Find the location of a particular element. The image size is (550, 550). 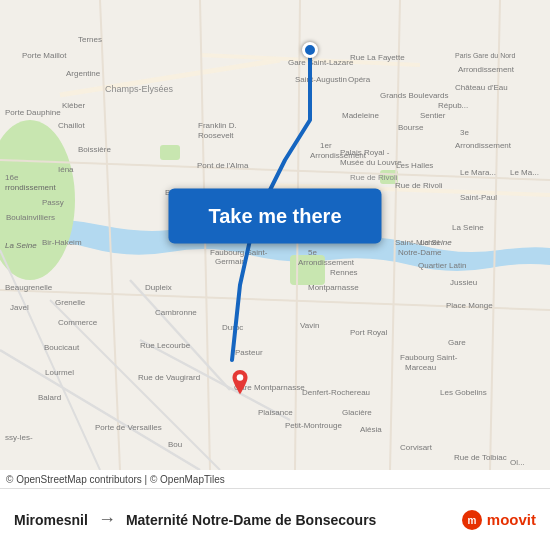

svg-text: Balard is located at coordinates (50, 398).